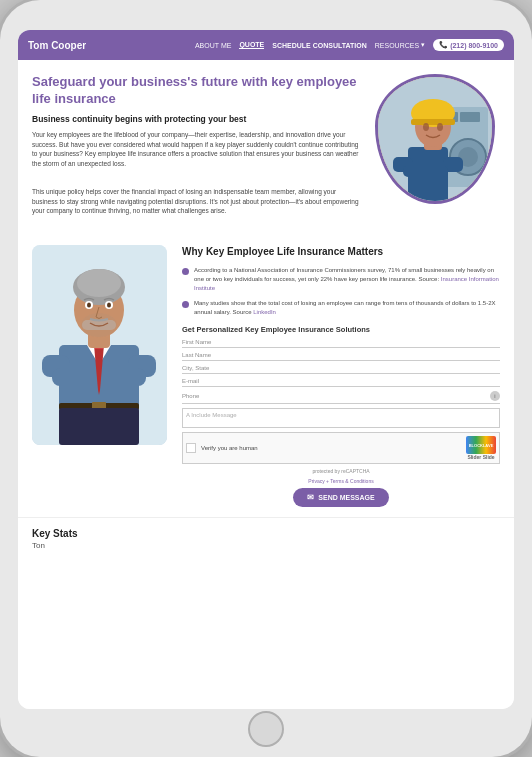 Image resolution: width=532 pixels, height=757 pixels. What do you see at coordinates (346, 284) in the screenshot?
I see `bullet-link-1: Insurance Information Institute` at bounding box center [346, 284].